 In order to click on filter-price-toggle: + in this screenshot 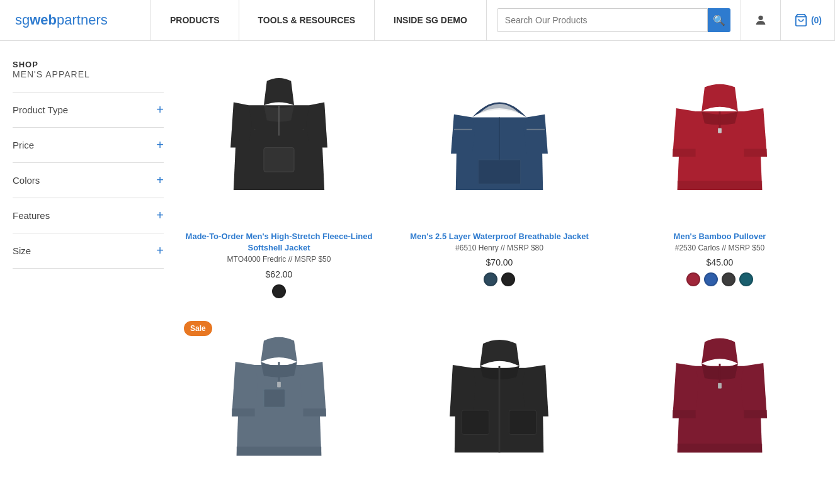, I will do `click(160, 145)`.